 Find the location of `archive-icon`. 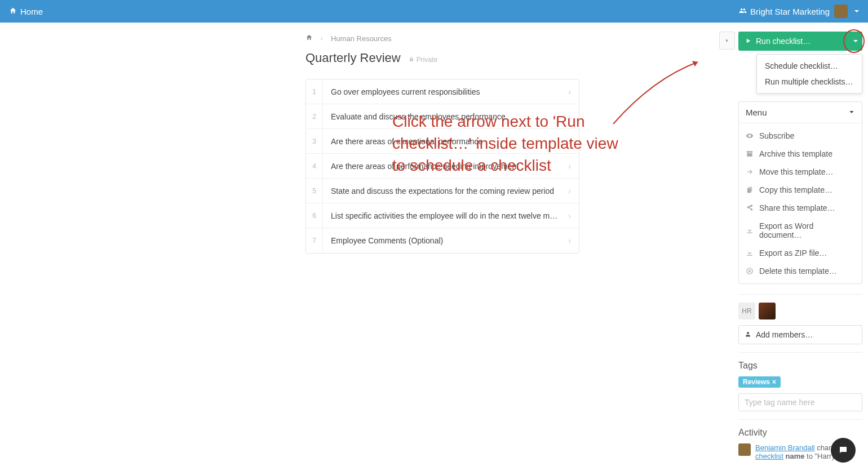

archive-icon is located at coordinates (750, 154).